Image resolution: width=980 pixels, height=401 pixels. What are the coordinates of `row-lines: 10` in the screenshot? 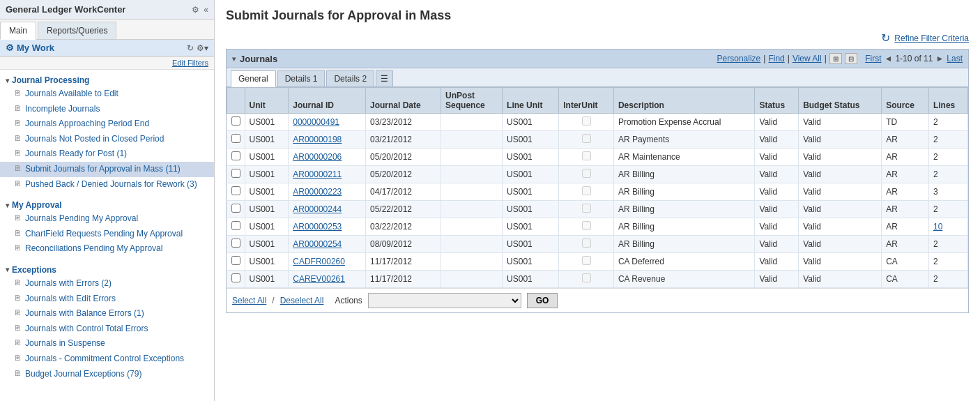 It's located at (948, 227).